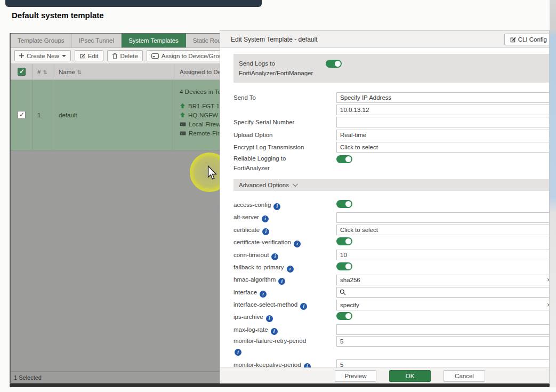 The width and height of the screenshot is (556, 392). What do you see at coordinates (44, 72) in the screenshot?
I see `sort-icon` at bounding box center [44, 72].